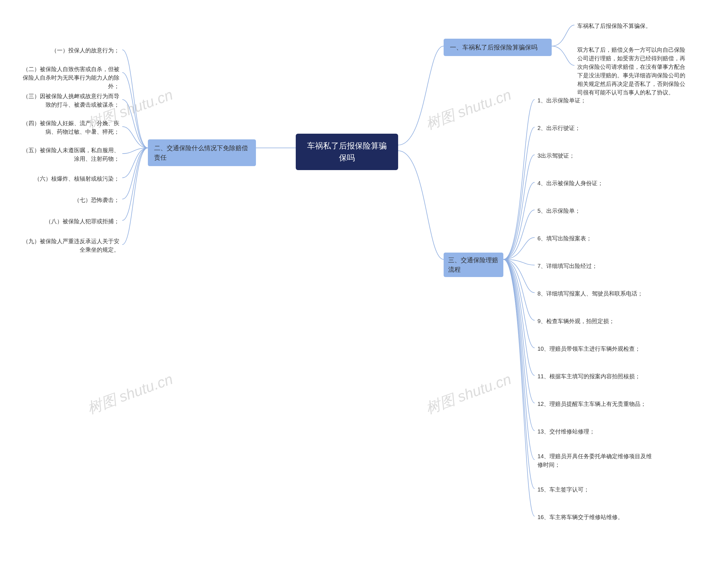 The width and height of the screenshot is (728, 568). Describe the element at coordinates (590, 293) in the screenshot. I see `branch-3-leaf-7: 8、详细填写报案人、驾驶员和联系电话；` at that location.